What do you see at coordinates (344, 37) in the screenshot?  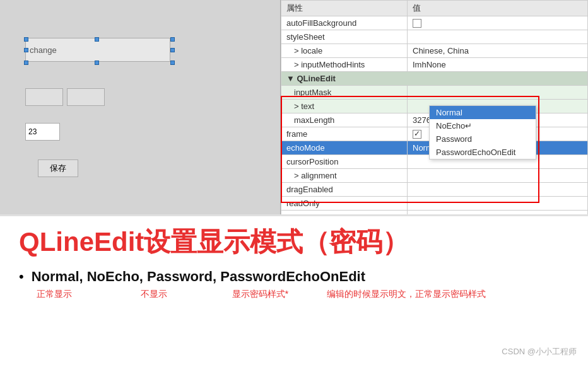 I see `prop-name: styleSheet` at bounding box center [344, 37].